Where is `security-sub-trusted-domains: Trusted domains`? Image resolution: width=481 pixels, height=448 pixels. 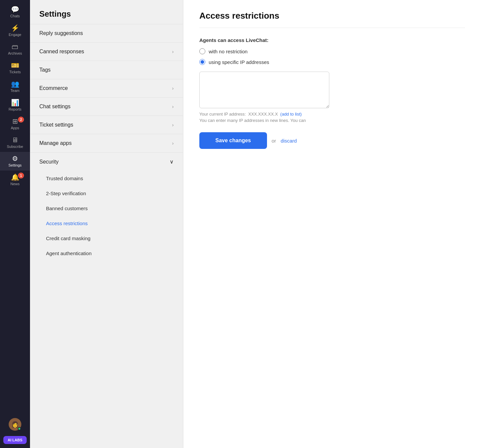
security-sub-trusted-domains: Trusted domains is located at coordinates (107, 179).